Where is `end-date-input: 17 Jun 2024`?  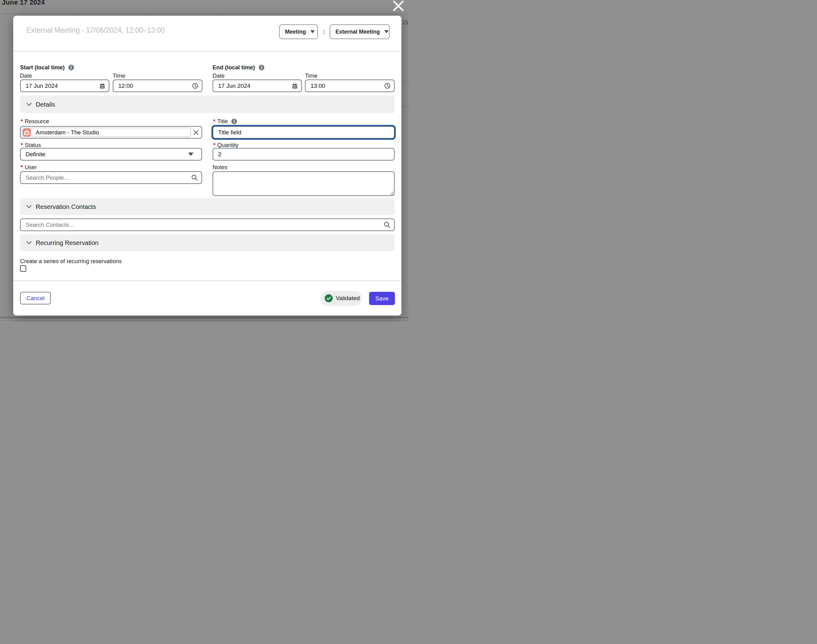
end-date-input: 17 Jun 2024 is located at coordinates (257, 86).